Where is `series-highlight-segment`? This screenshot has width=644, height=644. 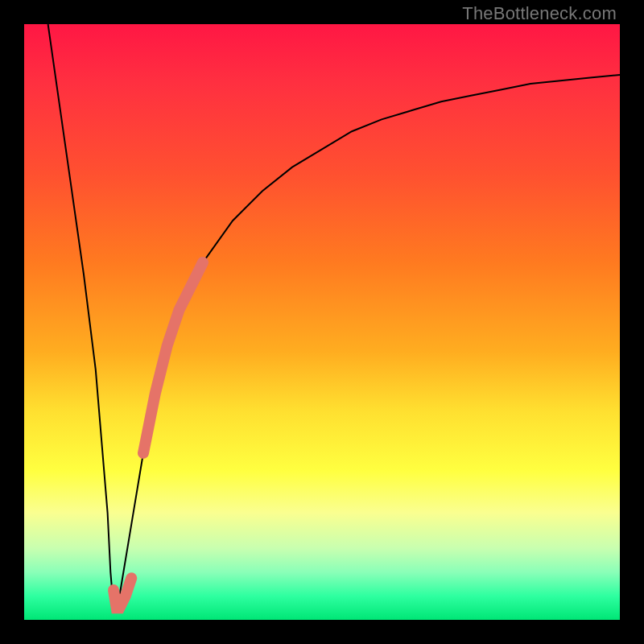
series-highlight-segment is located at coordinates (173, 357).